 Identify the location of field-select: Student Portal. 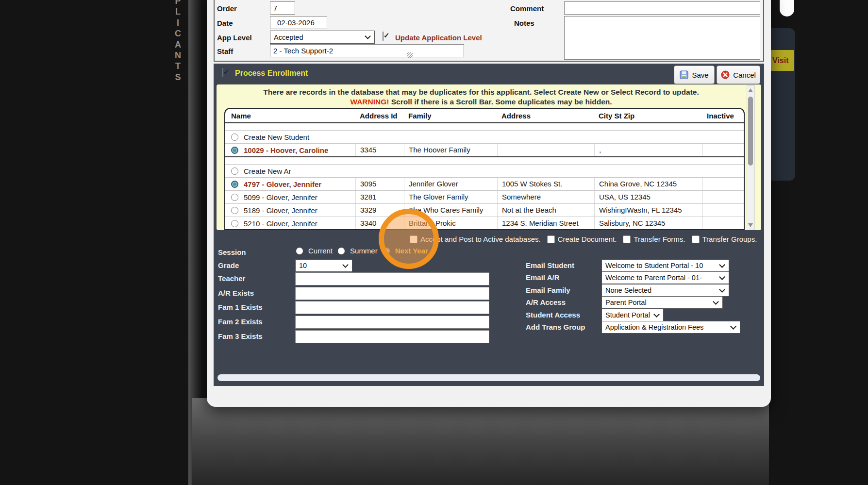
(633, 315).